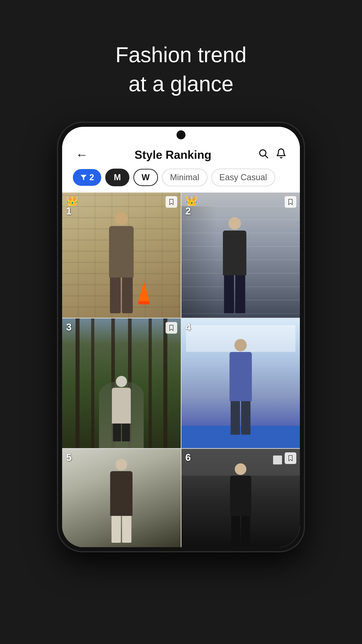 The image size is (362, 644). Describe the element at coordinates (146, 178) in the screenshot. I see `filter-chip-w: W` at that location.